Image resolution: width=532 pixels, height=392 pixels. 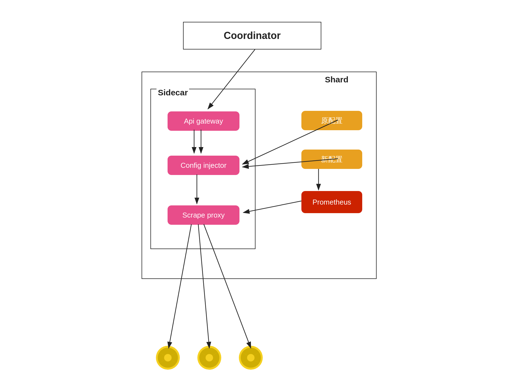 I want to click on coordinator-label: Coordinator, so click(x=252, y=36).